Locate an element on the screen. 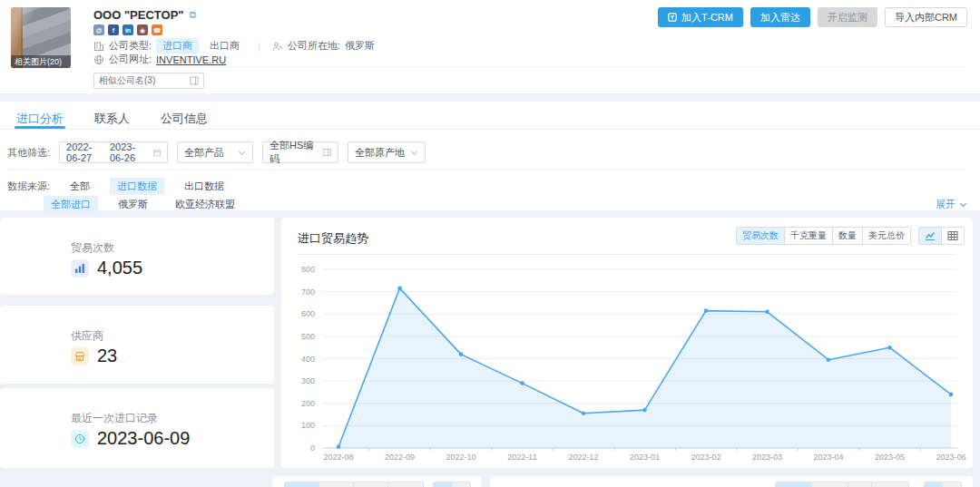  metric-kg-weight: 千克重量 is located at coordinates (809, 236).